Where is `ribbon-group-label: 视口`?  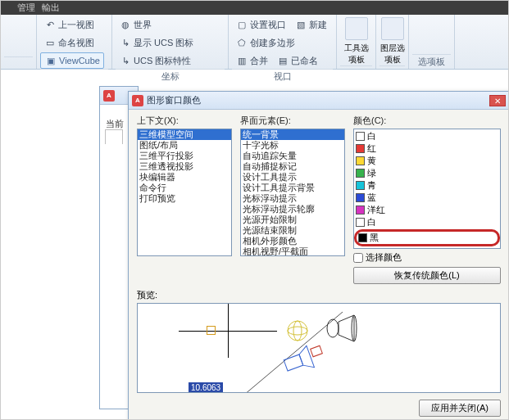
ribbon-group-label: 视口 is located at coordinates (282, 76).